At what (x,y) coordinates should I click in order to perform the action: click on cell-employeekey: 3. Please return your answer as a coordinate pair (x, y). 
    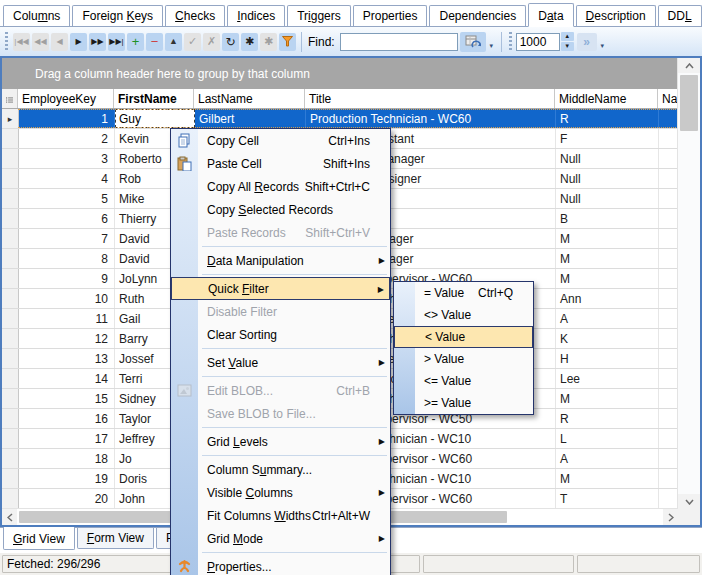
    Looking at the image, I should click on (67, 158).